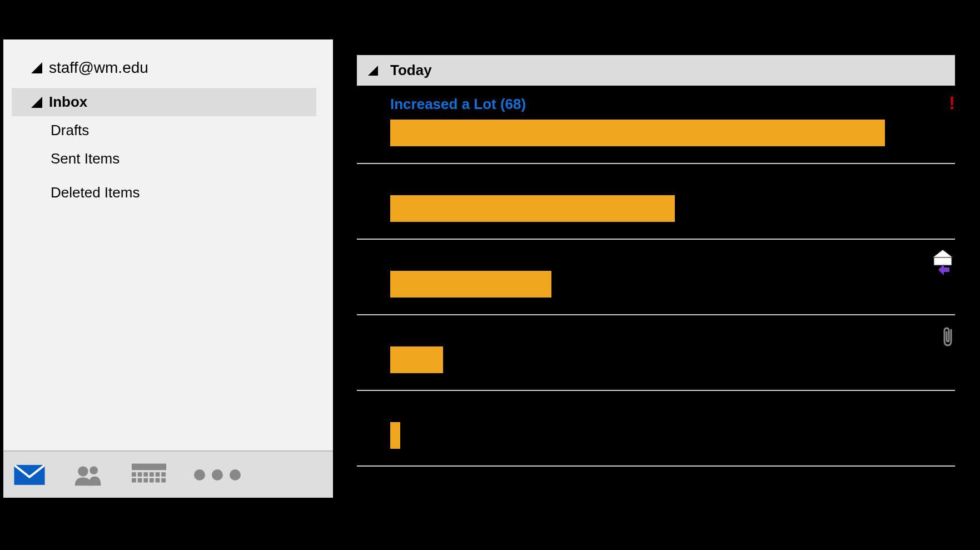  Describe the element at coordinates (99, 68) in the screenshot. I see `account-email: staff@wm.edu` at that location.